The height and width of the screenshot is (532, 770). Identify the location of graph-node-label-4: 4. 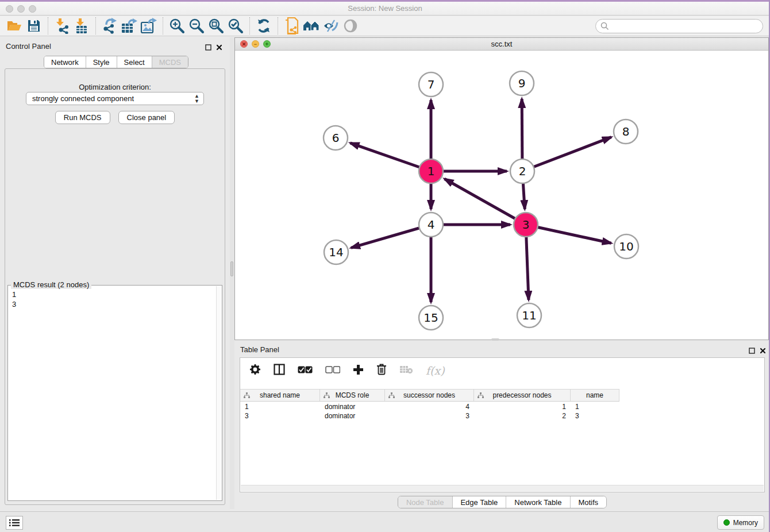
(431, 225).